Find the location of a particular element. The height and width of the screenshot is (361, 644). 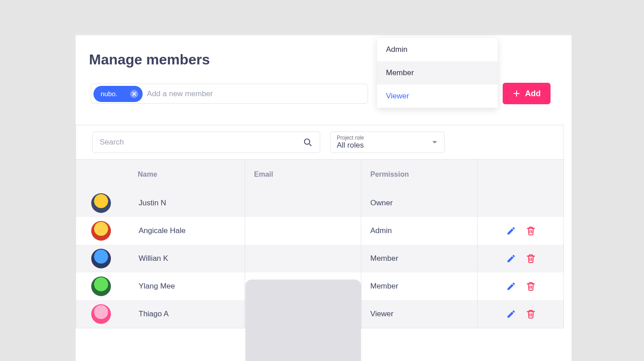

col-permission: Permission is located at coordinates (419, 174).